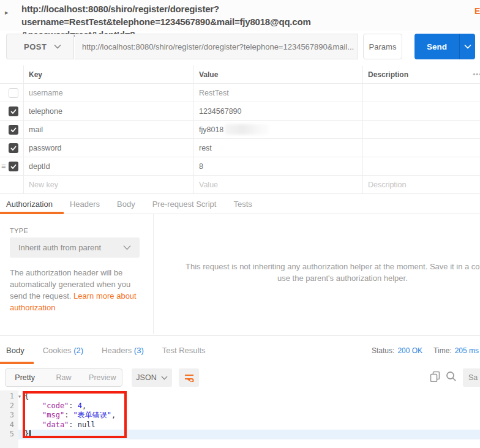 This screenshot has height=448, width=480. I want to click on send-options-button, so click(467, 47).